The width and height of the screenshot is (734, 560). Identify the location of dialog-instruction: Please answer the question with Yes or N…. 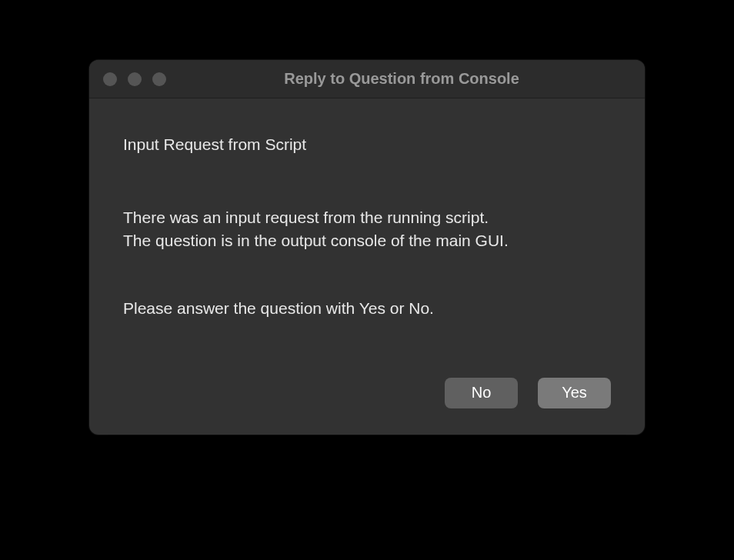
(367, 308).